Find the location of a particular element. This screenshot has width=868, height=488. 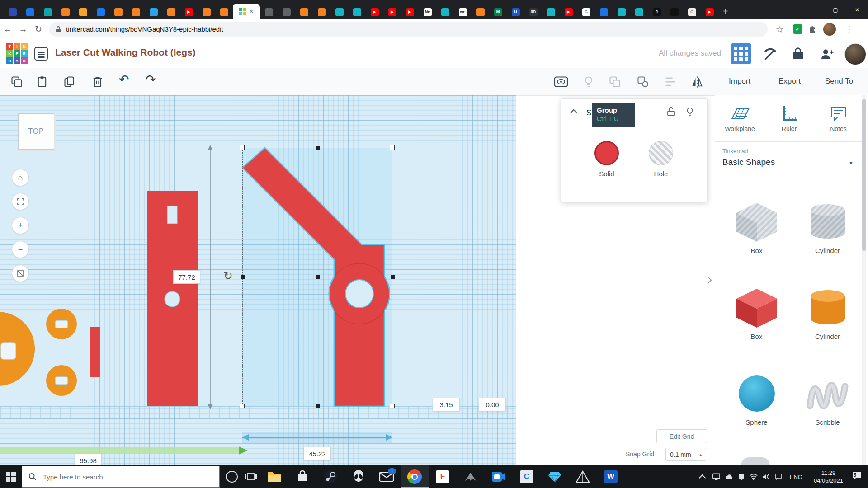

fit-view-button is located at coordinates (20, 202).